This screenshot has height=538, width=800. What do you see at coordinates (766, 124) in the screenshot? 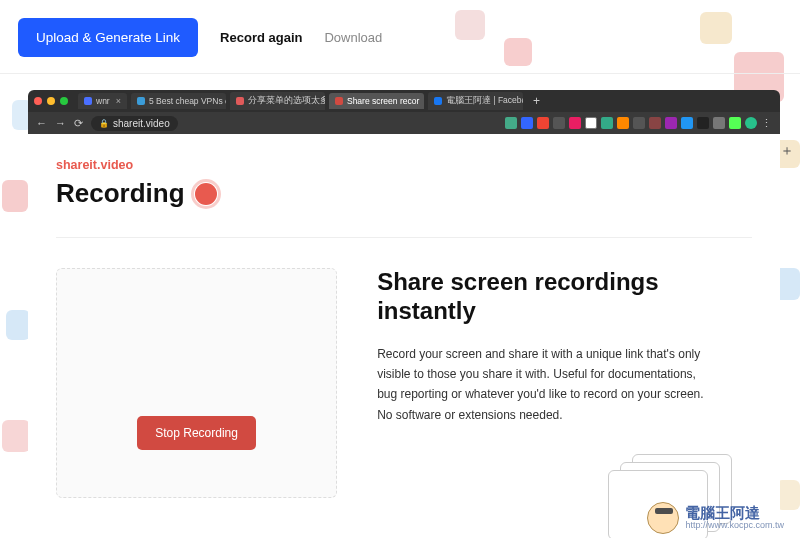
I see `menu-icon: ⋮` at bounding box center [766, 124].